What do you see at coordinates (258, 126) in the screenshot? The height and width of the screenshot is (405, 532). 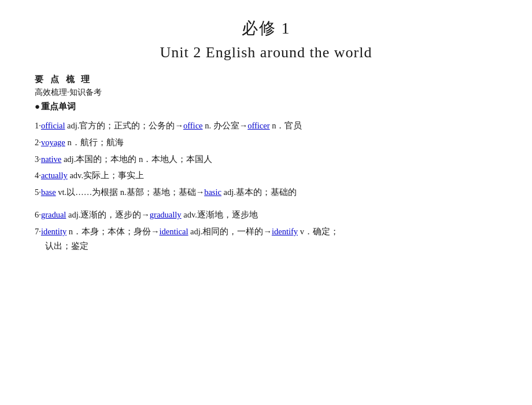 I see `related-term-2: officer` at bounding box center [258, 126].